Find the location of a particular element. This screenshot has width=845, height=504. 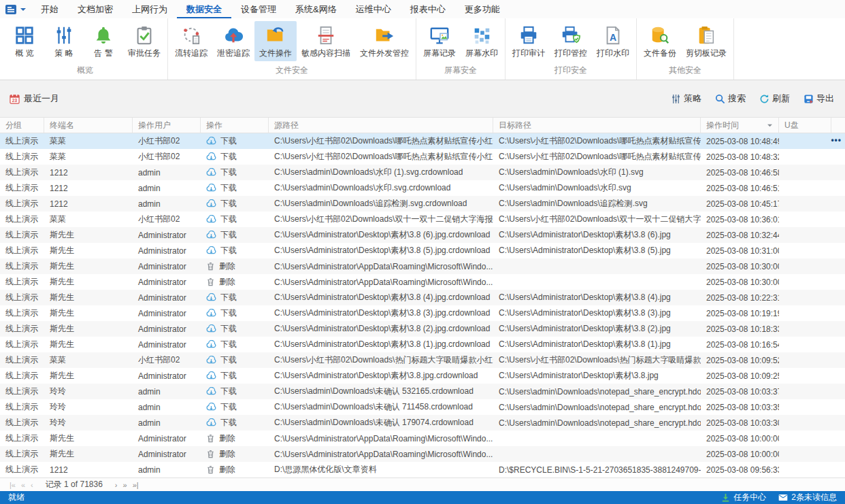

row-more-actions-button: ••• is located at coordinates (836, 140).